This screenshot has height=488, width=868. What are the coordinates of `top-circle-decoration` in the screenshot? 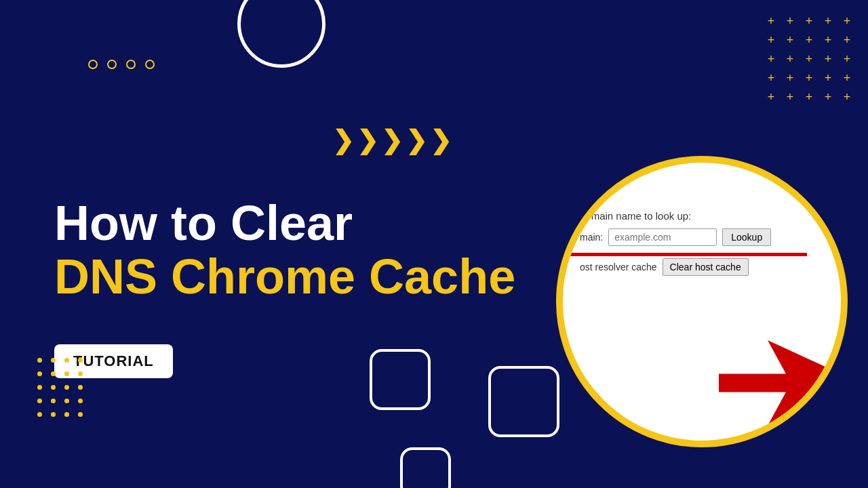 It's located at (281, 34).